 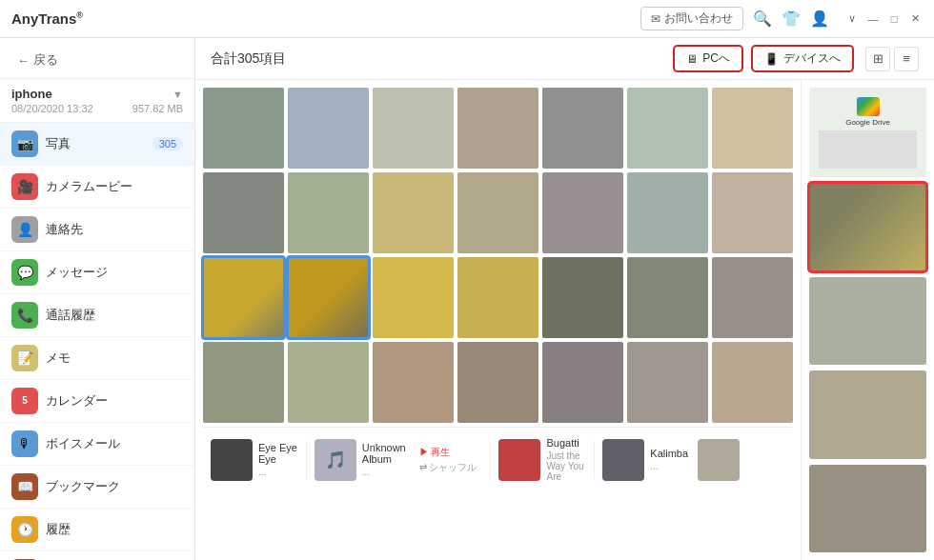 What do you see at coordinates (867, 132) in the screenshot?
I see `right-thumb-gdrive: Google Drive` at bounding box center [867, 132].